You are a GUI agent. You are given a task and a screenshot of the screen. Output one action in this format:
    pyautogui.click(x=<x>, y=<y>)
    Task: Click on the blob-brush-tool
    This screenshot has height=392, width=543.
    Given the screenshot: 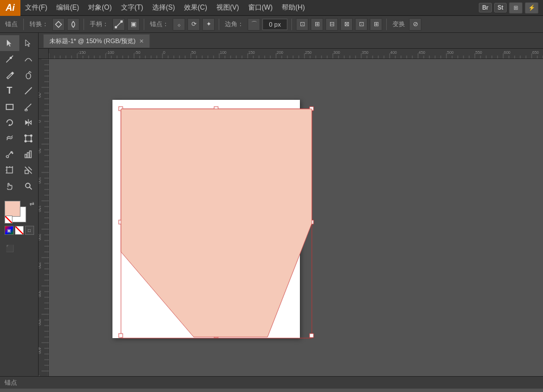 What is the action you would take?
    pyautogui.click(x=29, y=75)
    